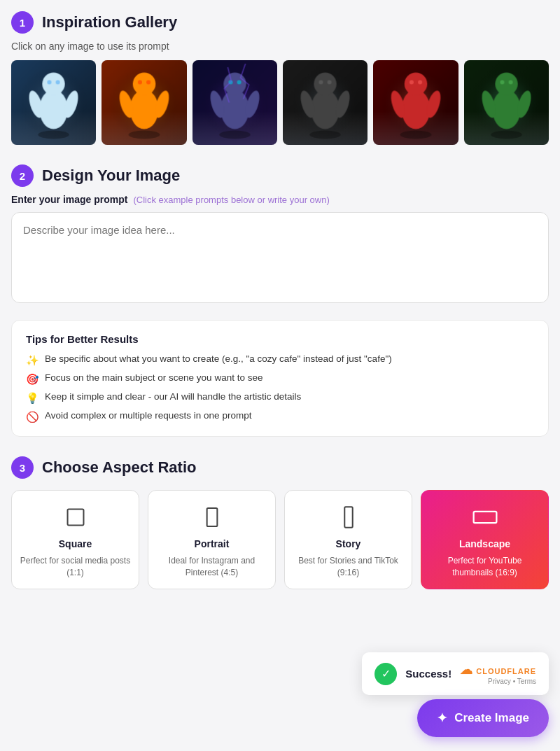  I want to click on gallery-grid, so click(280, 102).